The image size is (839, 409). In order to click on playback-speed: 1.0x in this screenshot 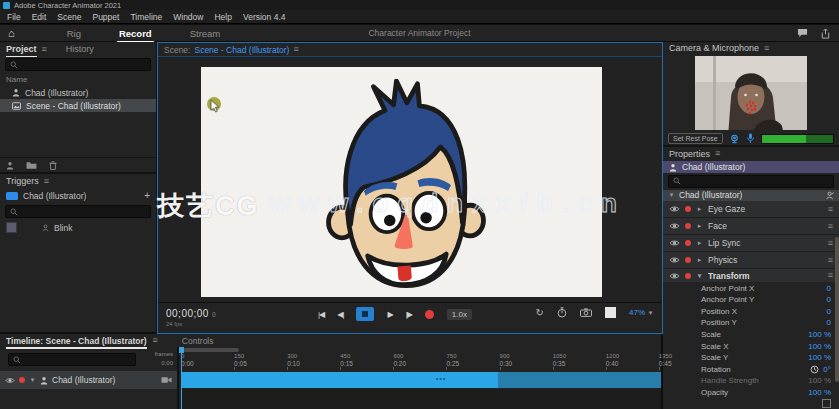, I will do `click(460, 314)`.